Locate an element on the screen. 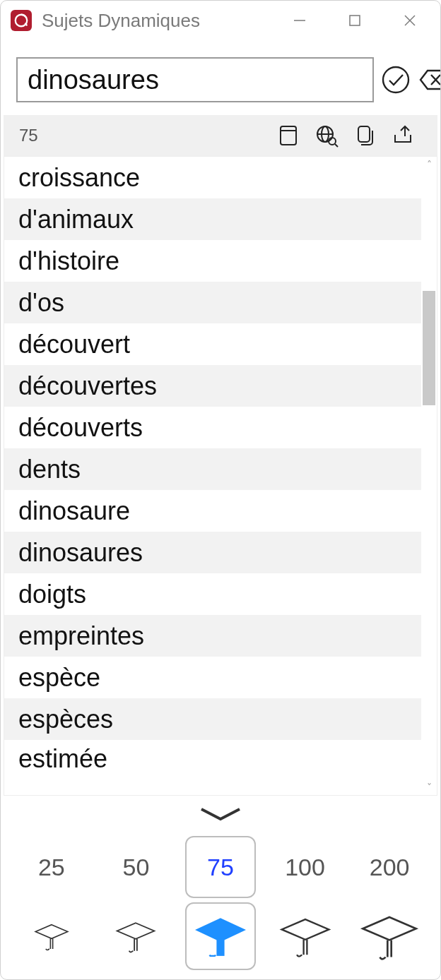  list-item: espèce is located at coordinates (213, 678).